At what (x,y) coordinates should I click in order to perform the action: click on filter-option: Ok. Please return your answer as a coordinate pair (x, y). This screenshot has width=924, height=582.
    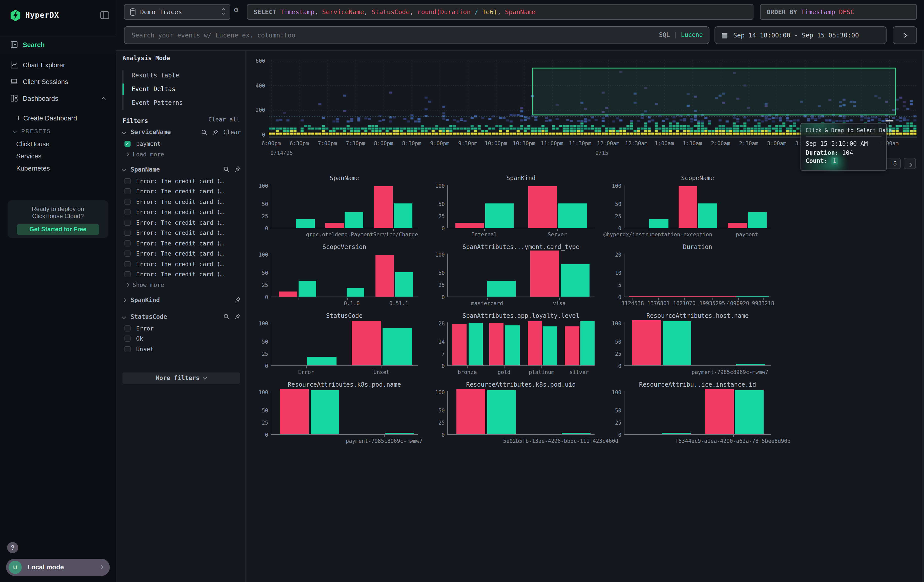
    Looking at the image, I should click on (181, 338).